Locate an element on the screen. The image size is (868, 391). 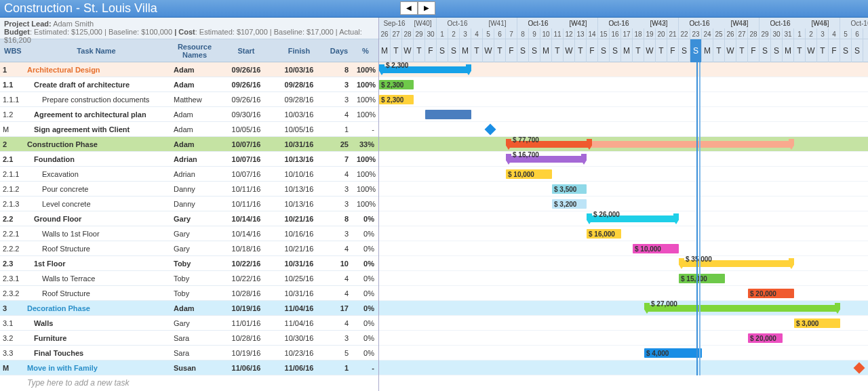
task-row: 3.3Final TouchesSara10/19/1610/23/1650% is located at coordinates (189, 353).